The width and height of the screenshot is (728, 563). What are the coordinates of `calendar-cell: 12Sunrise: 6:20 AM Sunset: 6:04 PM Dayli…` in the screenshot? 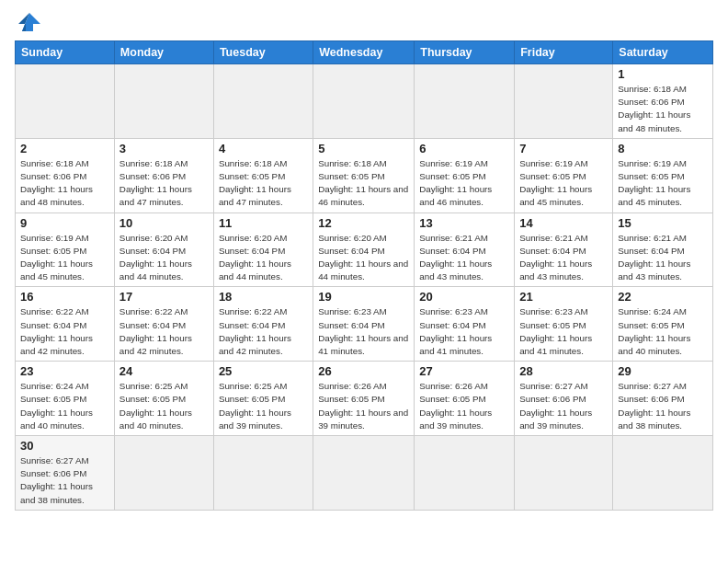 It's located at (364, 250).